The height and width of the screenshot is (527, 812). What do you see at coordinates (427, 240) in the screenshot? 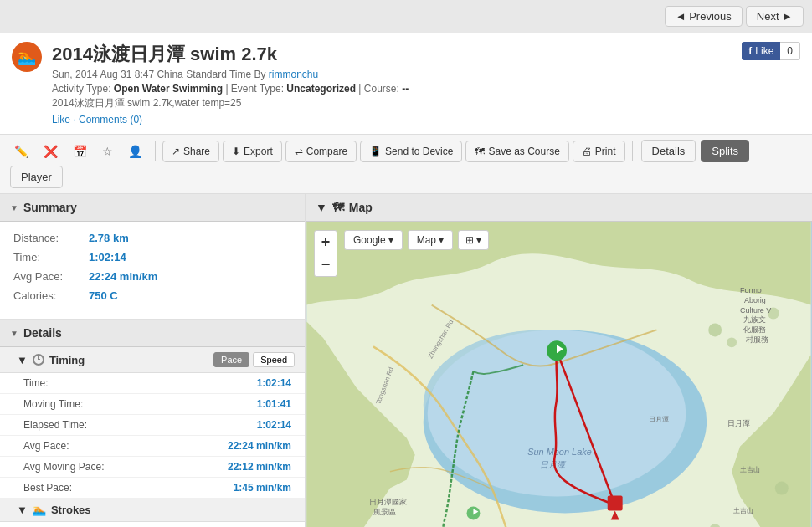
I see `map-type-label: Map` at bounding box center [427, 240].